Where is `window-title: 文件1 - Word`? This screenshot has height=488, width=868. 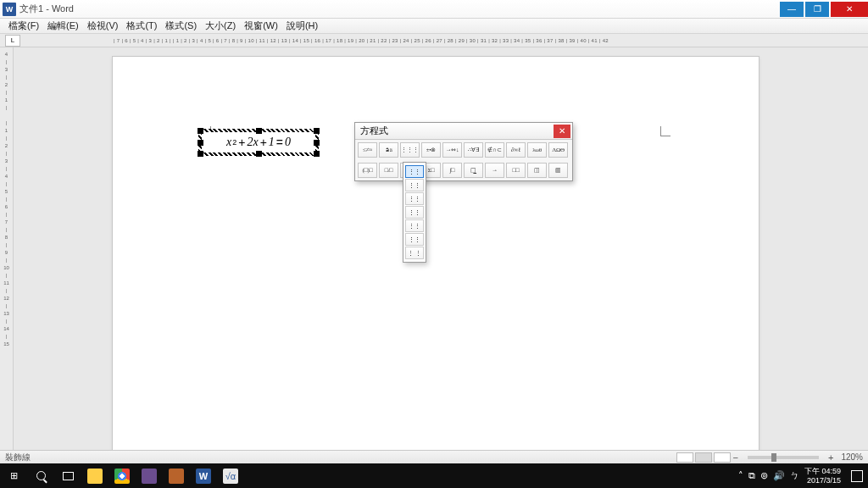 window-title: 文件1 - Word is located at coordinates (47, 8).